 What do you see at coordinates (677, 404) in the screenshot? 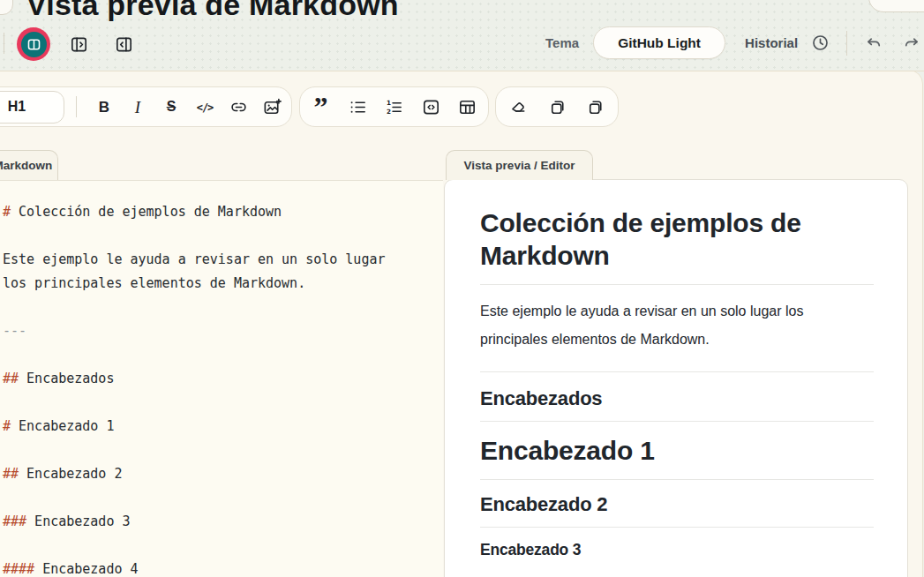
I see `preview-h2: Encabezados` at bounding box center [677, 404].